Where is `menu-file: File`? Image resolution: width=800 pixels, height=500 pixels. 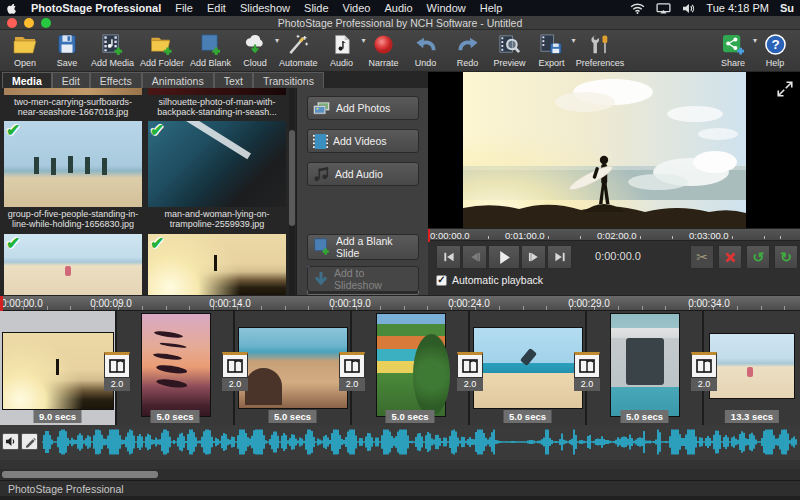
menu-file: File is located at coordinates (184, 8).